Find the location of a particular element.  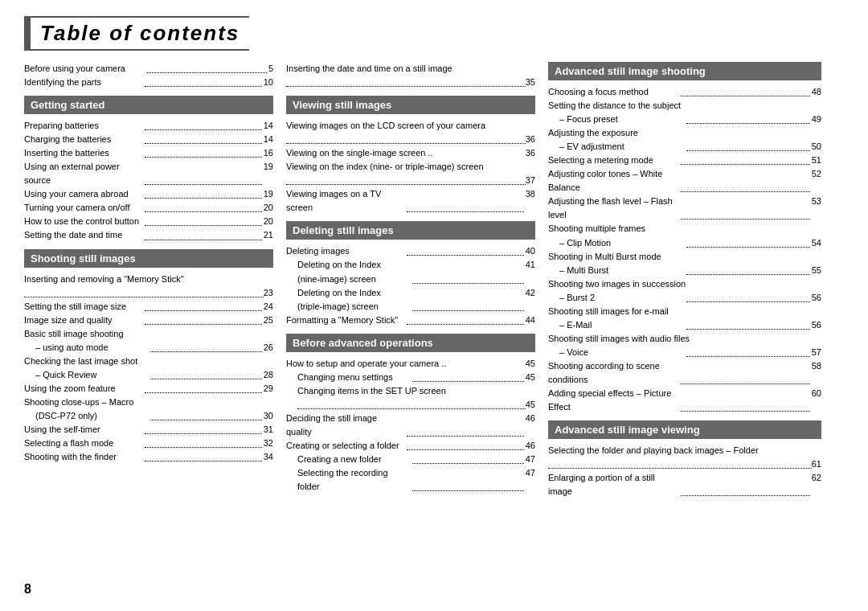

item-label: Inserting the date and time on a still i… is located at coordinates (370, 68).